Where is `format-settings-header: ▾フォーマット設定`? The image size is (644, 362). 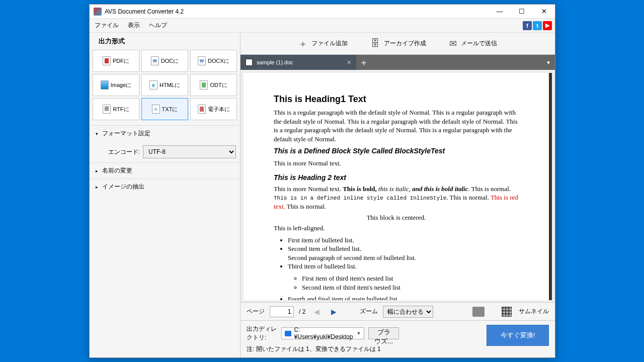 format-settings-header: ▾フォーマット設定 is located at coordinates (165, 133).